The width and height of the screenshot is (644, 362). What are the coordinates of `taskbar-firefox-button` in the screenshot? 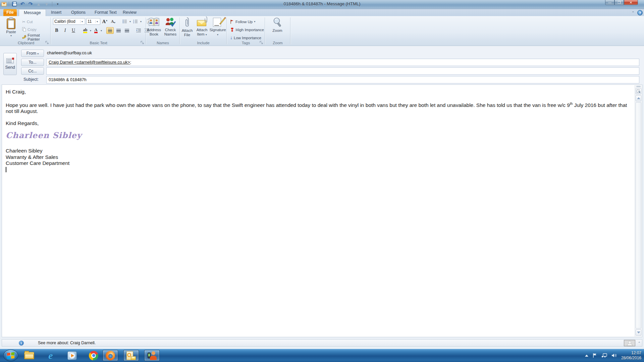 It's located at (110, 355).